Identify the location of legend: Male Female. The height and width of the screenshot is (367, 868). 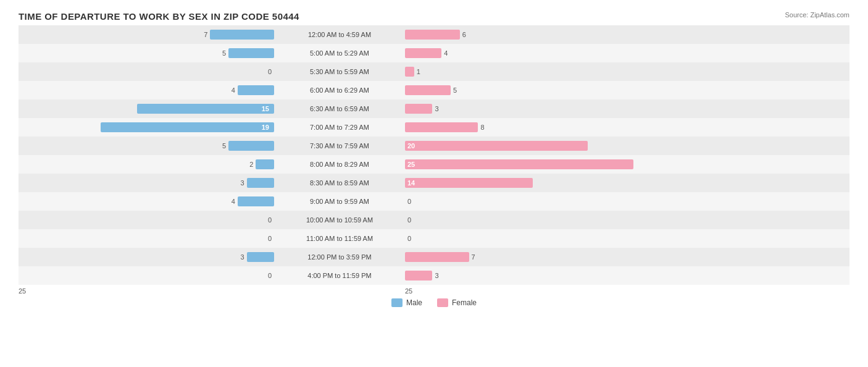
(434, 303).